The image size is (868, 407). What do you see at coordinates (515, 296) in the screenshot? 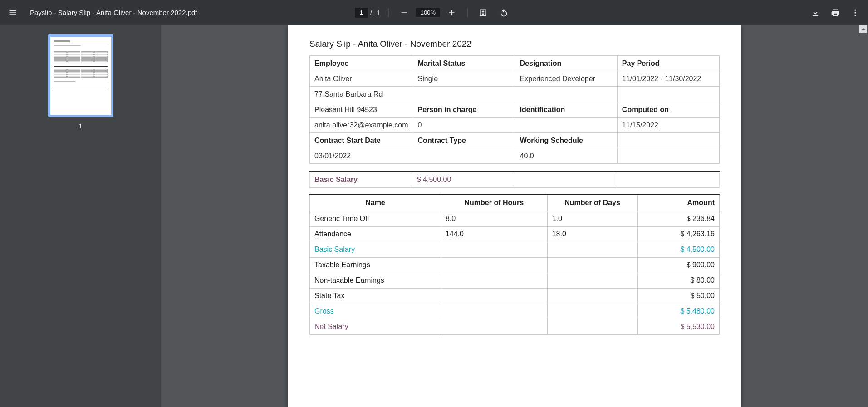
I see `table-row: State Tax$ 50.00` at bounding box center [515, 296].